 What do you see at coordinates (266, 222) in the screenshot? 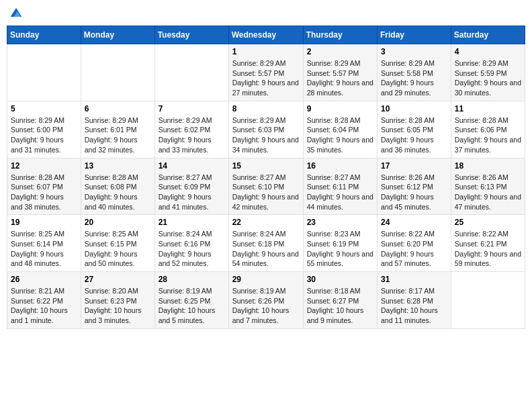
I see `day-number: 22` at bounding box center [266, 222].